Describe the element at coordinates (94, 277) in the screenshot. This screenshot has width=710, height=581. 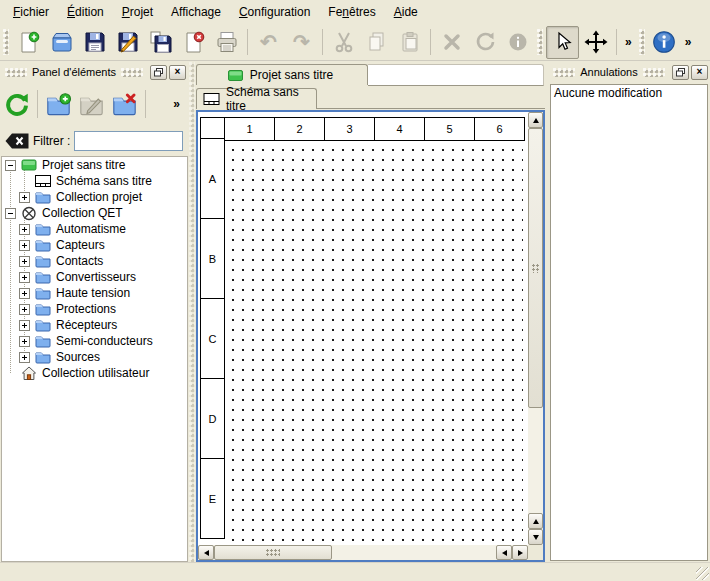
I see `tree-item-convertisseurs: Convertisseurs` at that location.